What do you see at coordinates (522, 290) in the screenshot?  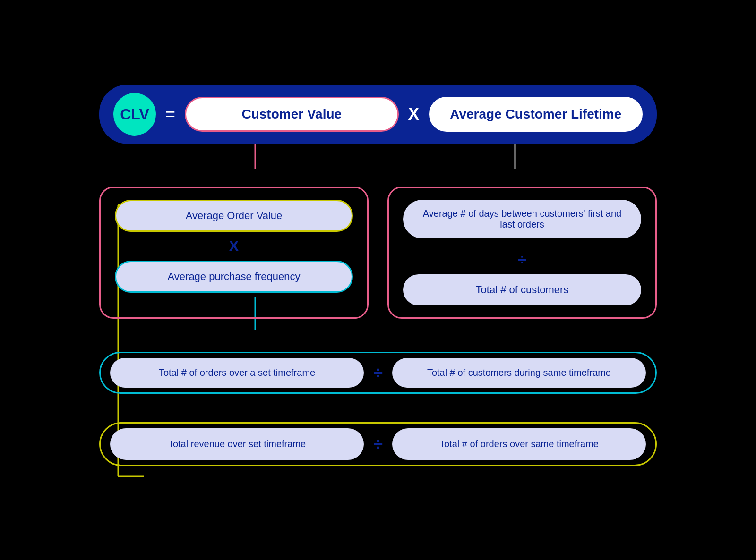 I see `total-customers-pill: Total # of customers` at bounding box center [522, 290].